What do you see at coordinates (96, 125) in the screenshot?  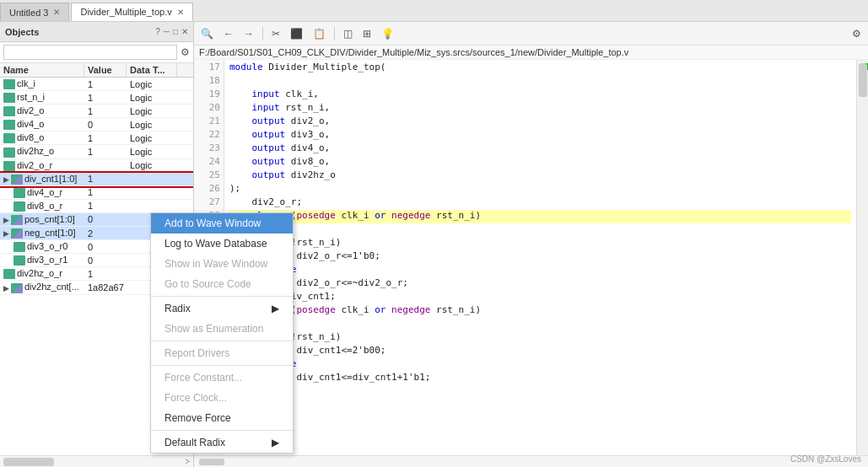 I see `table-row: div4_o 0 Logic` at bounding box center [96, 125].